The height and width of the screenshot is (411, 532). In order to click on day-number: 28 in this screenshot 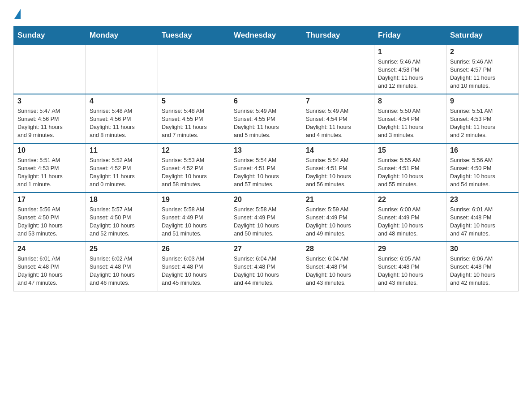, I will do `click(338, 249)`.